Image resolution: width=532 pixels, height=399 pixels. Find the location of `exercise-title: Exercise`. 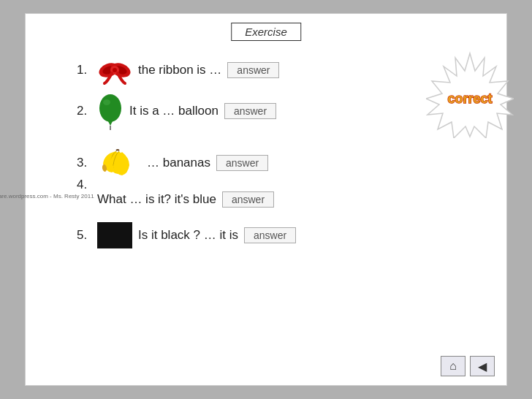

exercise-title: Exercise is located at coordinates (266, 32).